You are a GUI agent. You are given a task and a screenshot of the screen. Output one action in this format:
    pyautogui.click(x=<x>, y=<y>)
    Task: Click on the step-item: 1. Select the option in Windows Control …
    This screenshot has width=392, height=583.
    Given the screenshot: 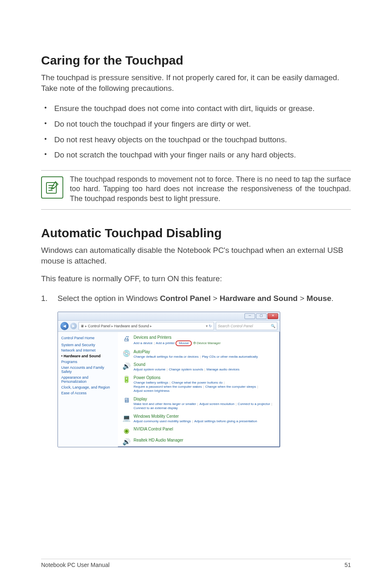 What is the action you would take?
    pyautogui.click(x=196, y=298)
    